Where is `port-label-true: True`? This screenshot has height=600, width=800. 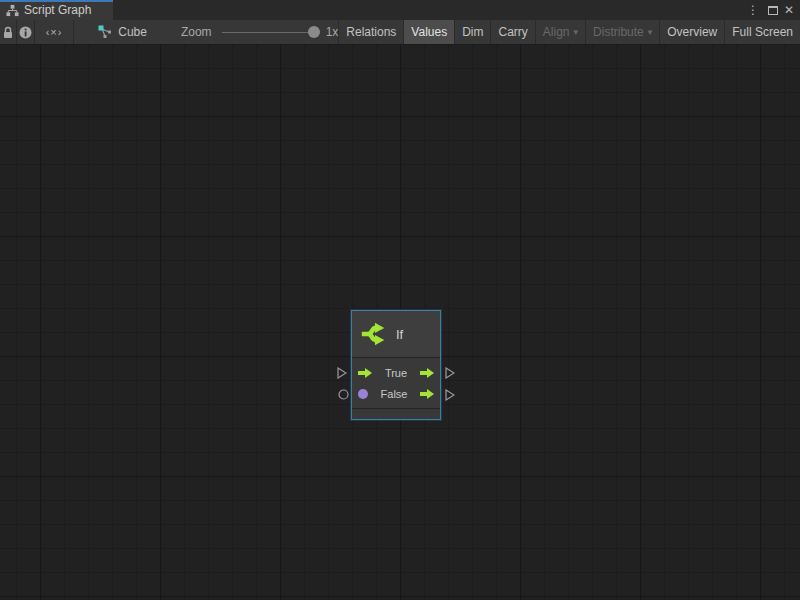 port-label-true: True is located at coordinates (396, 373).